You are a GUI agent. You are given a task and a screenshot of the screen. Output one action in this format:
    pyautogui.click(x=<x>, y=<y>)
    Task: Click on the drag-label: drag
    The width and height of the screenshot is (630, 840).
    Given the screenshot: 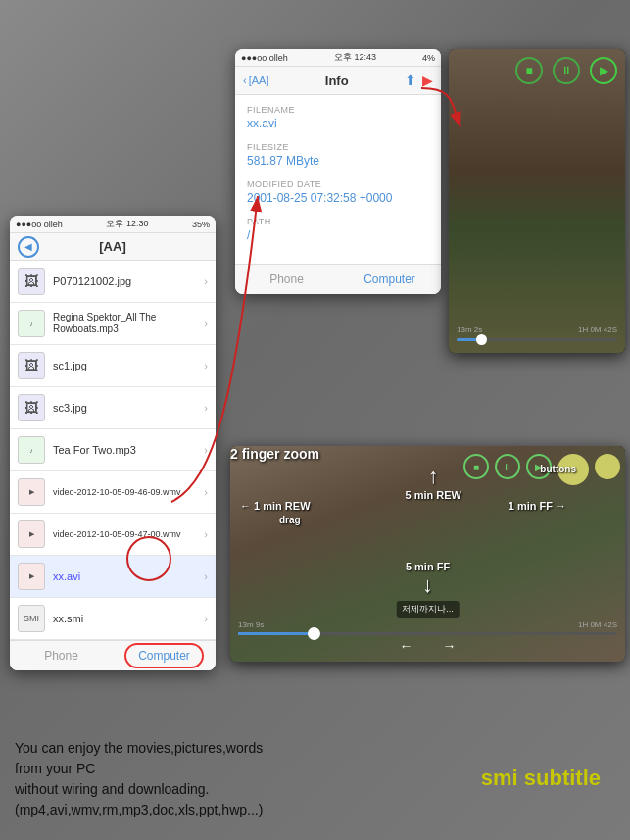 What is the action you would take?
    pyautogui.click(x=290, y=519)
    